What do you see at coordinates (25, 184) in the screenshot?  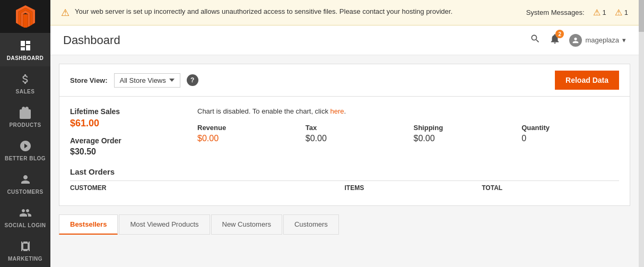 I see `sidebar-item-customers: CUSTOMERS` at bounding box center [25, 184].